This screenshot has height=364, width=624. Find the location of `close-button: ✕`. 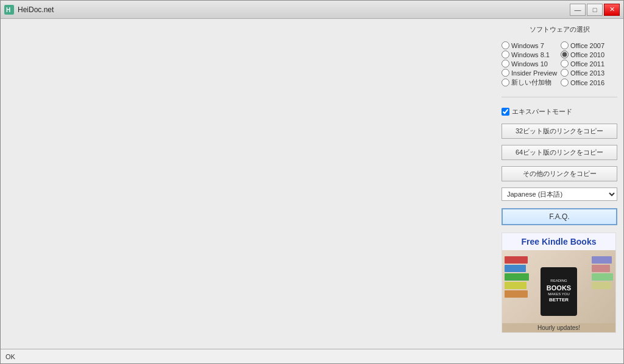

close-button: ✕ is located at coordinates (612, 10).